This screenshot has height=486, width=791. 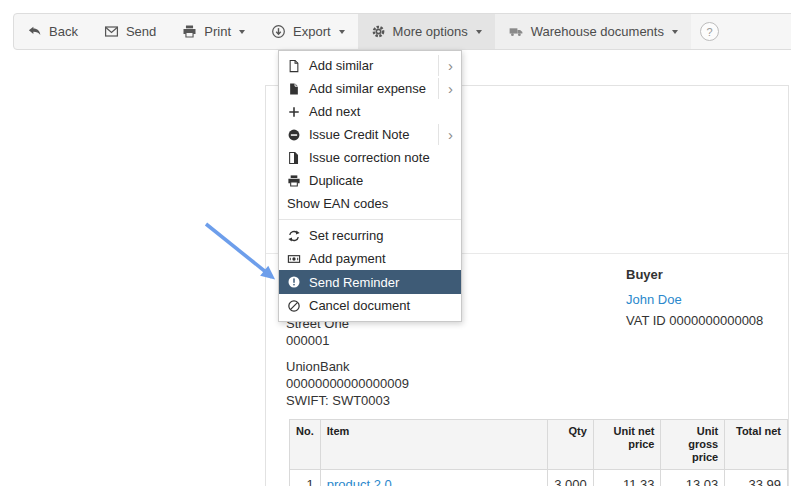 I want to click on cell-no: 1, so click(x=306, y=478).